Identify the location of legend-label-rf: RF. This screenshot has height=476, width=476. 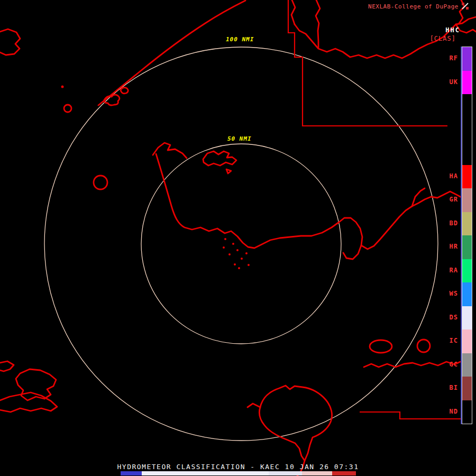
(452, 58).